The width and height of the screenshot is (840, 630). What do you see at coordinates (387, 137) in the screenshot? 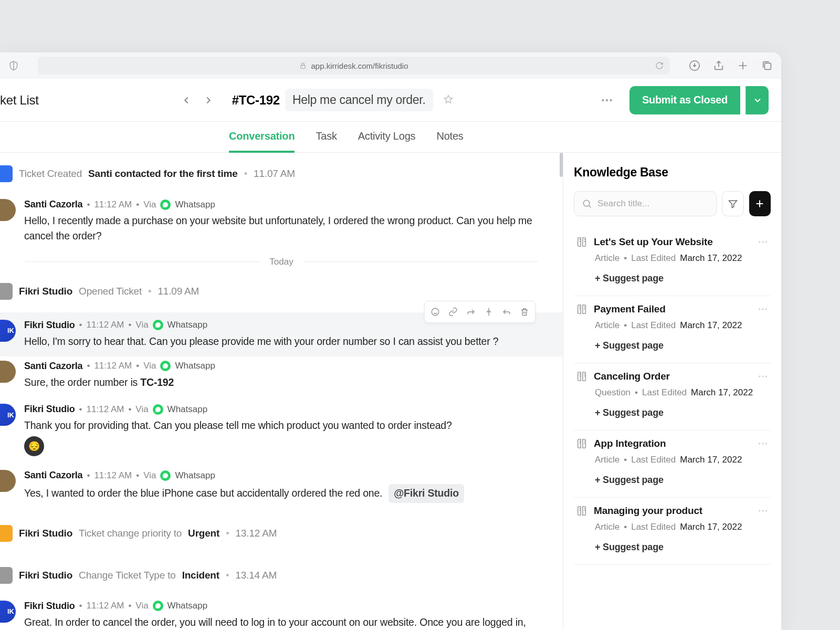
I see `tab-activity-logs: Activity Logs` at bounding box center [387, 137].